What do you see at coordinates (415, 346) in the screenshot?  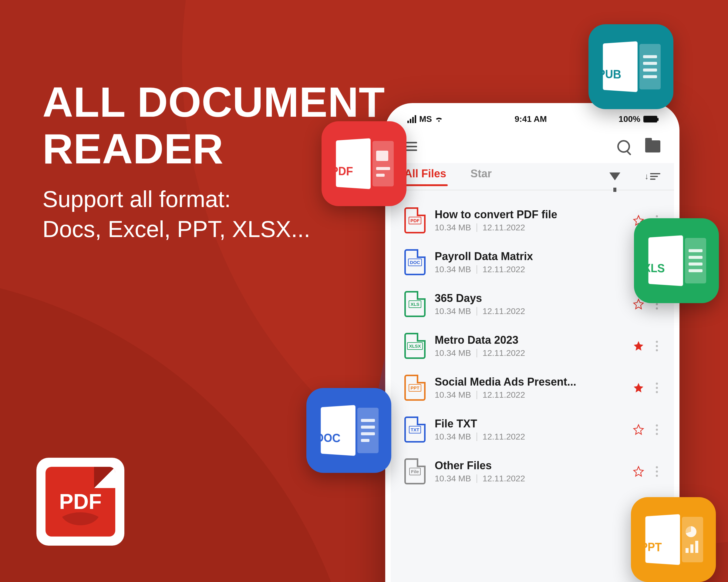 I see `xlsx-file-icon: XLSX` at bounding box center [415, 346].